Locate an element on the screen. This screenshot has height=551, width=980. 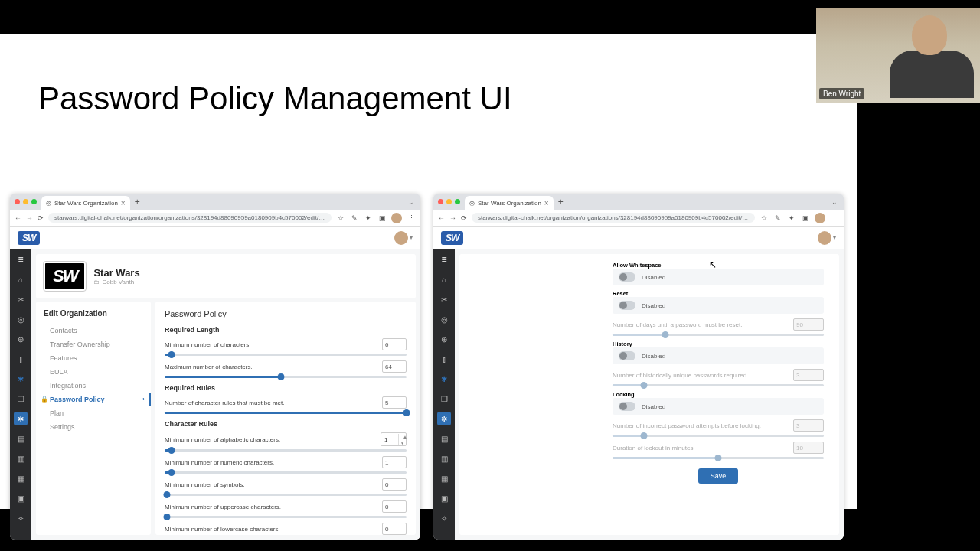
symbol-input: 0 is located at coordinates (394, 484).